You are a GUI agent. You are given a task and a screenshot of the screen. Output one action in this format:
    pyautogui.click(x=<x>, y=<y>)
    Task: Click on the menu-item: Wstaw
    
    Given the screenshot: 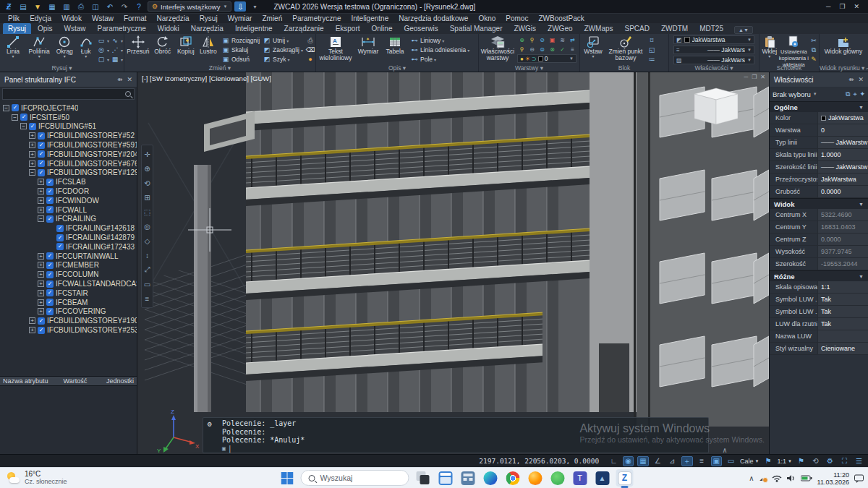 What is the action you would take?
    pyautogui.click(x=103, y=19)
    